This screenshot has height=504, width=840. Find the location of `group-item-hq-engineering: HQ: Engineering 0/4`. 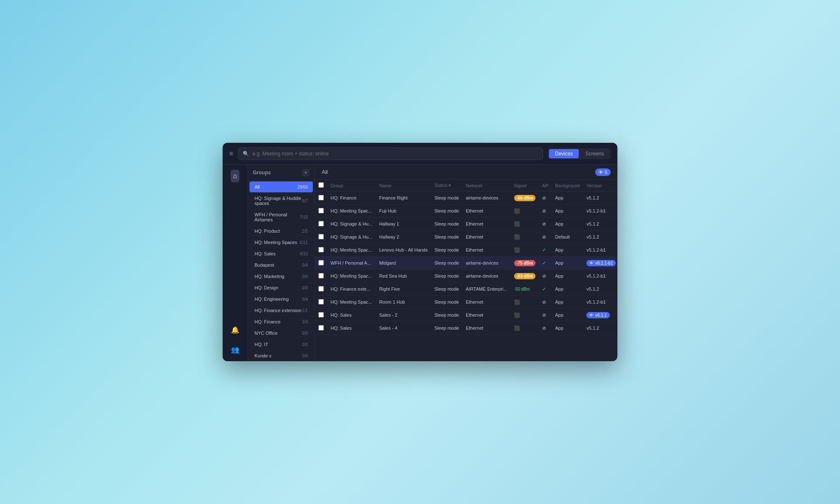

group-item-hq-engineering: HQ: Engineering 0/4 is located at coordinates (281, 299).